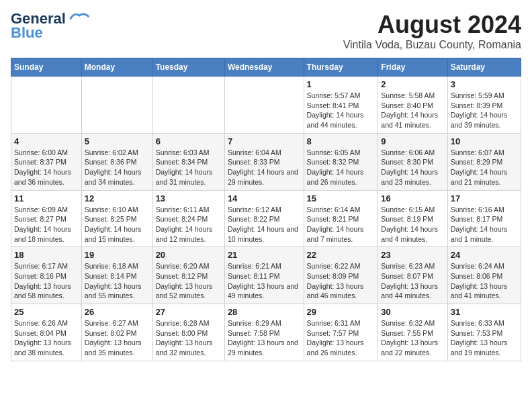 This screenshot has width=532, height=411. Describe the element at coordinates (265, 224) in the screenshot. I see `day-info: Sunrise: 6:12 AM Sunset: 8:22 PM Dayligh…` at that location.